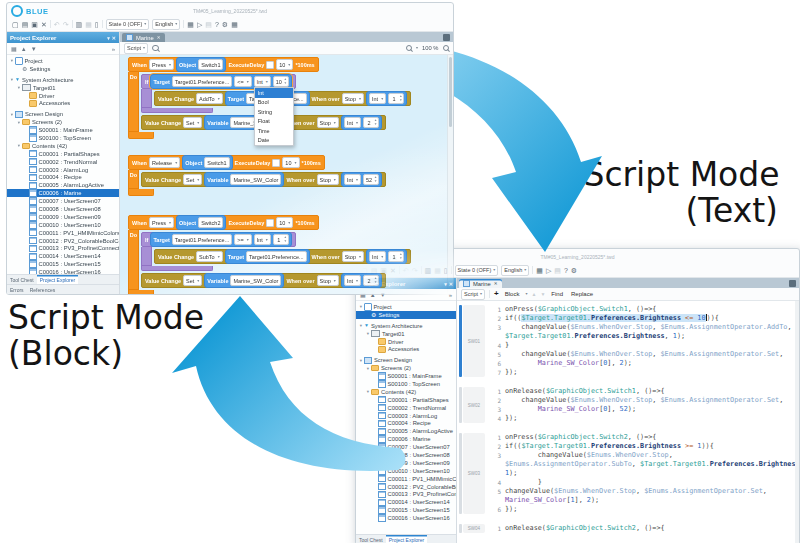 This screenshot has width=800, height=543. Describe the element at coordinates (643, 328) in the screenshot. I see `code-line: 3 changeValue($Enums.WhenOver.Stop, $Enu…` at that location.